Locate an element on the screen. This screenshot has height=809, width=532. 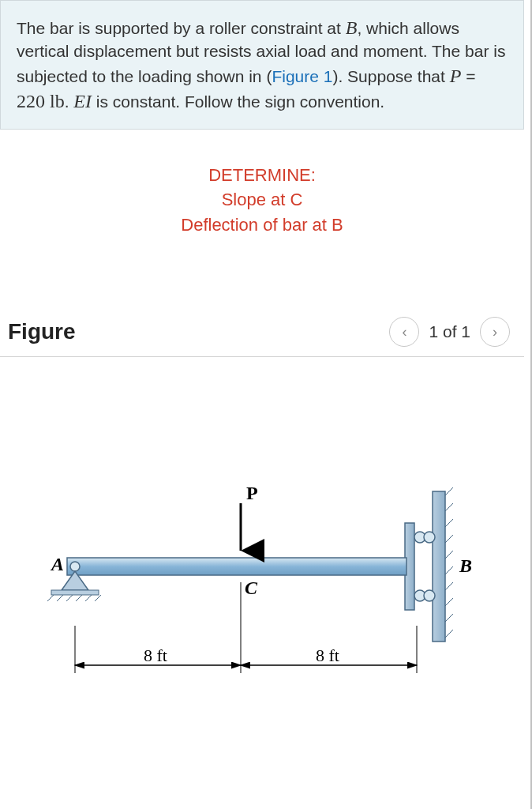
wall-hatching is located at coordinates (449, 563).